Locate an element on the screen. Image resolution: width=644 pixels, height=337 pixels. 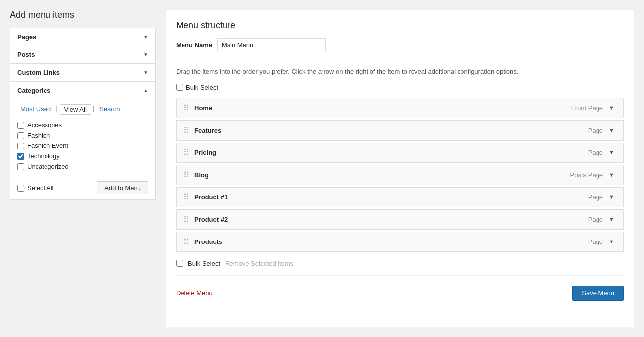
bulk-select-label-top: Bulk Select is located at coordinates (202, 87).